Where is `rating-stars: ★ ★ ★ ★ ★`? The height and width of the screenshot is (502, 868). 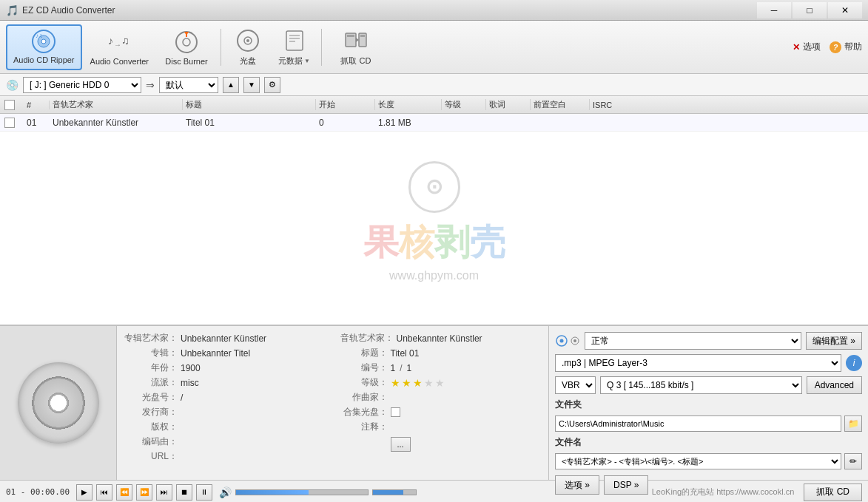 rating-stars: ★ ★ ★ ★ ★ is located at coordinates (417, 383).